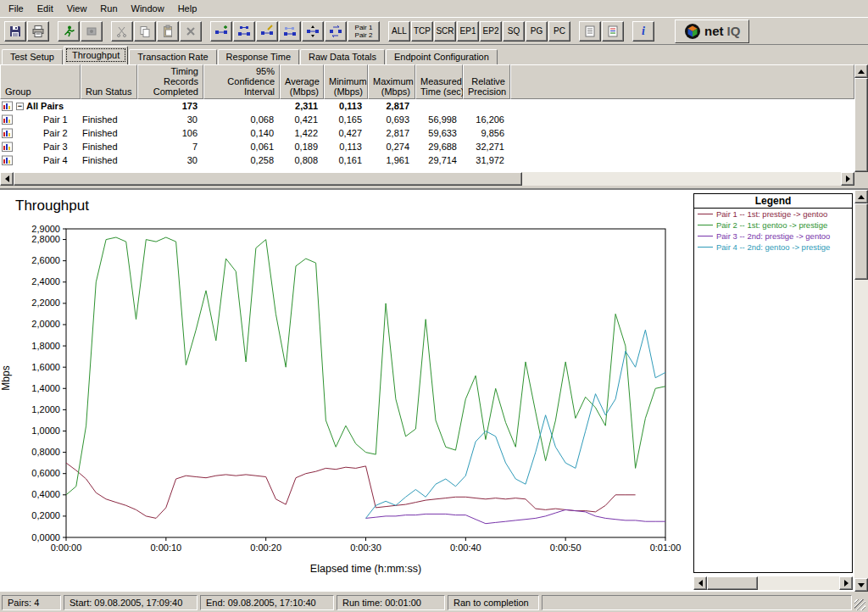  What do you see at coordinates (242, 76) in the screenshot?
I see `header-line1: 95% Confidence` at bounding box center [242, 76].